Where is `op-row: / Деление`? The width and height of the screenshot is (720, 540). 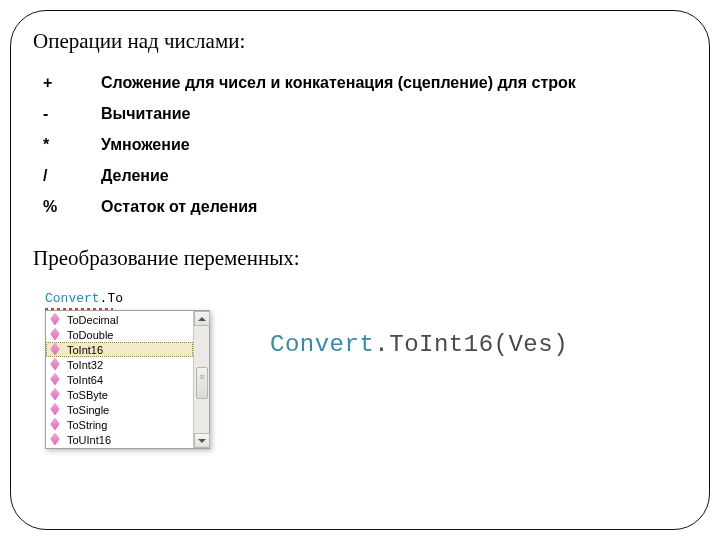
op-row: / Деление is located at coordinates (365, 176).